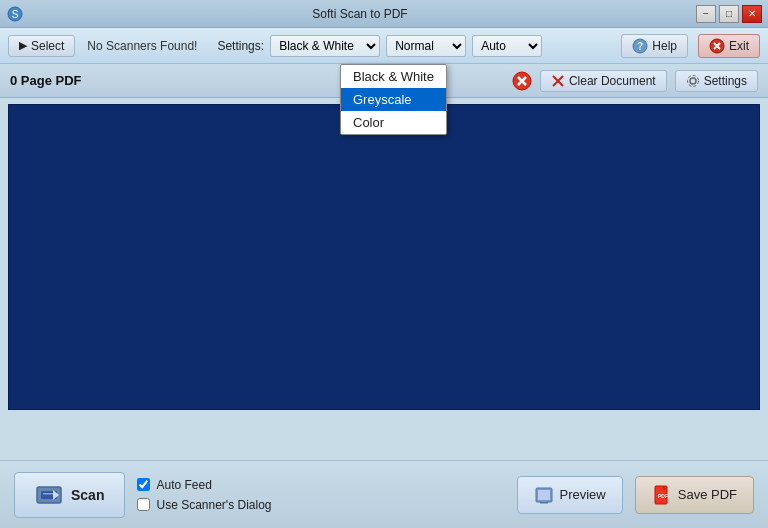  Describe the element at coordinates (604, 81) in the screenshot. I see `clear-document-button: Clear Document` at that location.